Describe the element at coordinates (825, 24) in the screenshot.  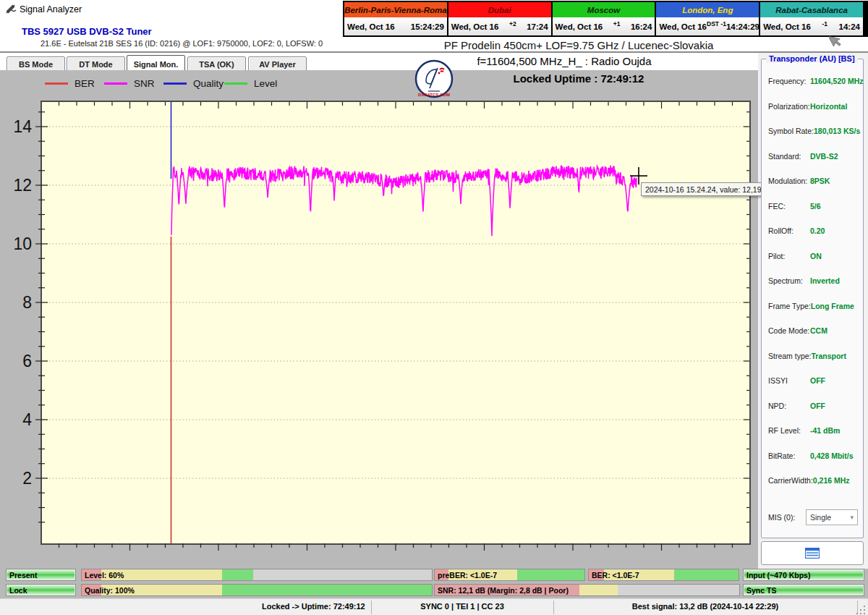
I see `clock-utc-offset: -1` at that location.